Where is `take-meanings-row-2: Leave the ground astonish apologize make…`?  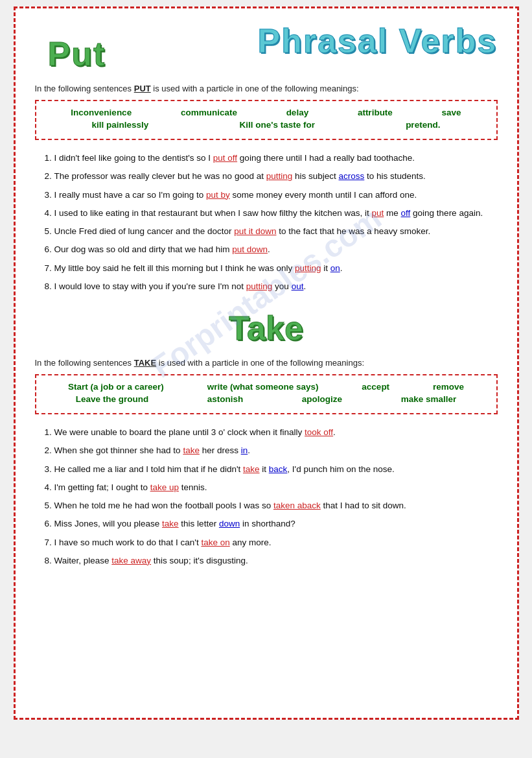
take-meanings-row-2: Leave the ground astonish apologize make… is located at coordinates (266, 399).